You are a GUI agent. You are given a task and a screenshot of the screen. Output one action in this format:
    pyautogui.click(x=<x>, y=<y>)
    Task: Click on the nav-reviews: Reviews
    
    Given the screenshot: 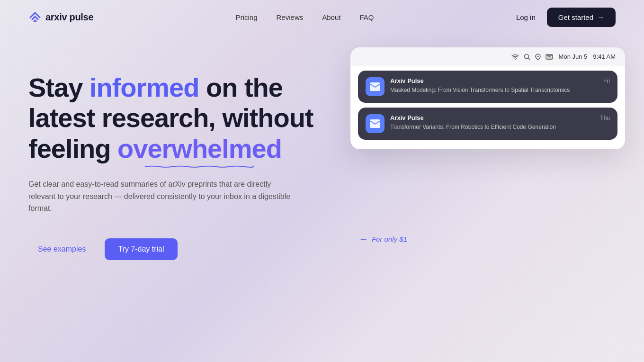 What is the action you would take?
    pyautogui.click(x=290, y=17)
    